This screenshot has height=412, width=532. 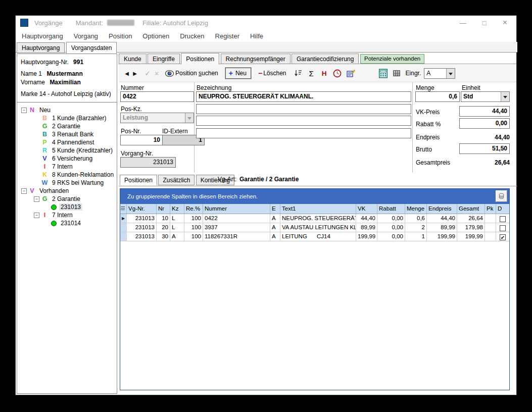 I want to click on tree-item: − N Neu, so click(x=67, y=110).